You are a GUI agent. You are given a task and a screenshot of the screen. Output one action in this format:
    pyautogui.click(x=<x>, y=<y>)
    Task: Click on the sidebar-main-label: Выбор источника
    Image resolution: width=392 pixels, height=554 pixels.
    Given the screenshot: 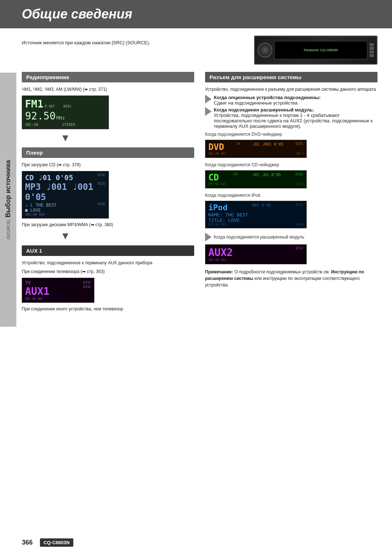 What is the action you would take?
    pyautogui.click(x=8, y=189)
    